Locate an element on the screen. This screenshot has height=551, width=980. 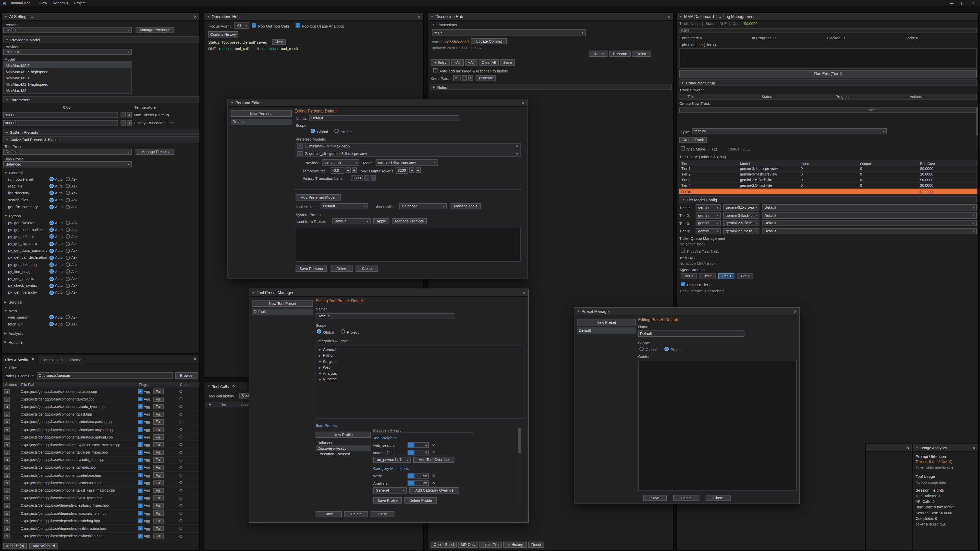
provider-select: gemini_cli ▾ is located at coordinates (341, 162).